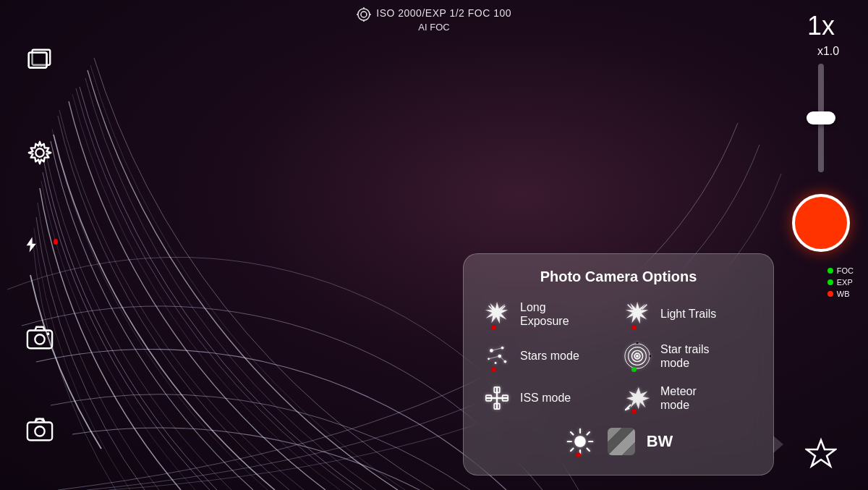 The height and width of the screenshot is (490, 868). I want to click on meteor-mode-icon, so click(637, 398).